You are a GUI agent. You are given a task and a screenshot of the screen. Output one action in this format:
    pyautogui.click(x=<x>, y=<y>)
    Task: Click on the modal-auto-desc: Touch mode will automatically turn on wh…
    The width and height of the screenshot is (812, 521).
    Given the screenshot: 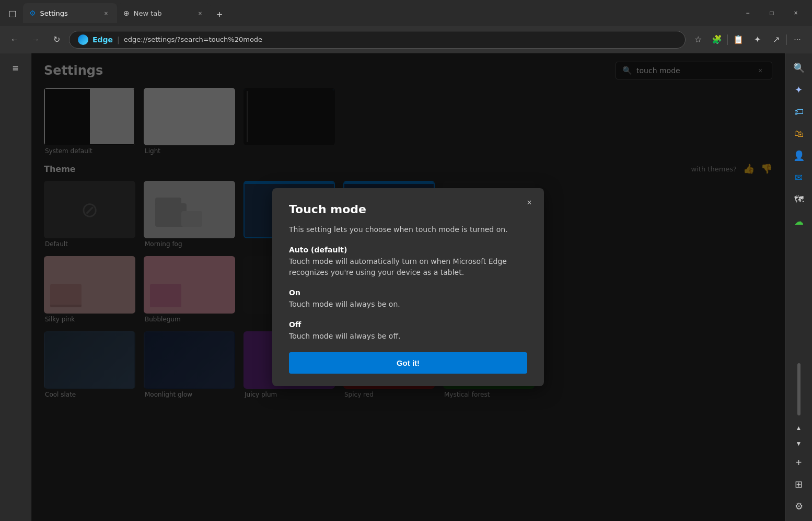 What is the action you would take?
    pyautogui.click(x=408, y=267)
    